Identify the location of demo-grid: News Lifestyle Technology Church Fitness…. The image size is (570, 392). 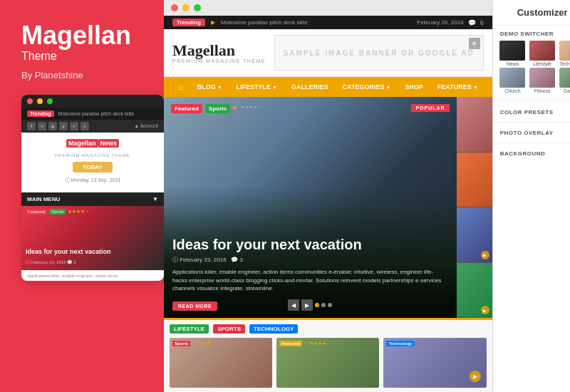
(532, 69).